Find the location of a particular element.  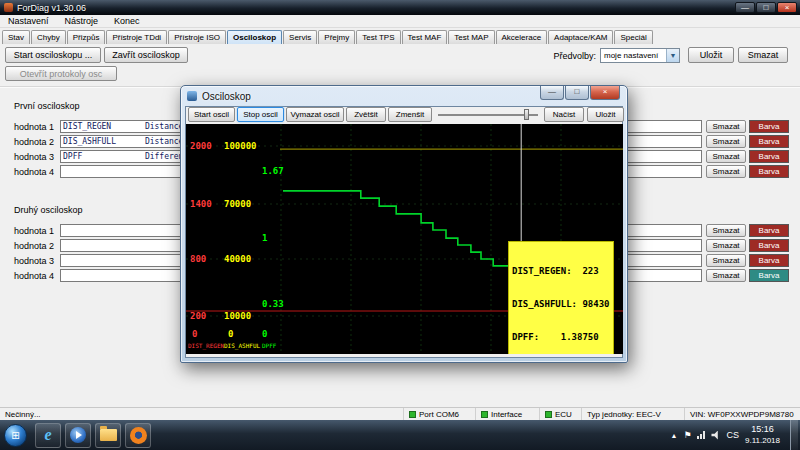

open-protocols-button: Otevřít protokoly osc is located at coordinates (61, 74).